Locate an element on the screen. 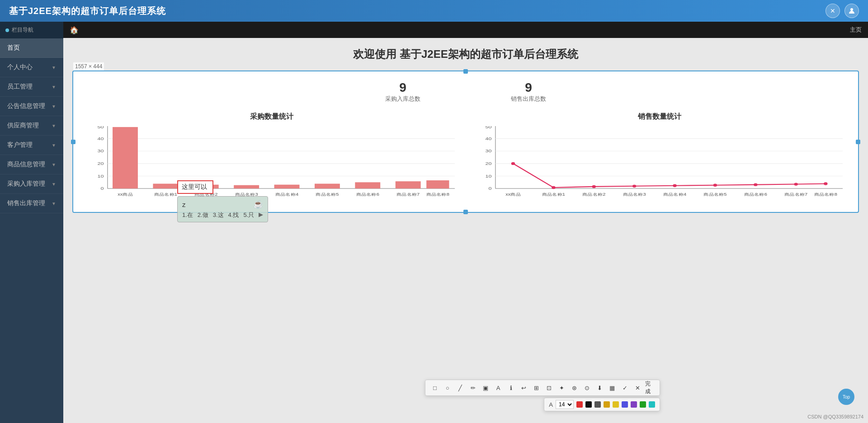 The image size is (868, 423). tool-circle2: ⊙ is located at coordinates (587, 388).